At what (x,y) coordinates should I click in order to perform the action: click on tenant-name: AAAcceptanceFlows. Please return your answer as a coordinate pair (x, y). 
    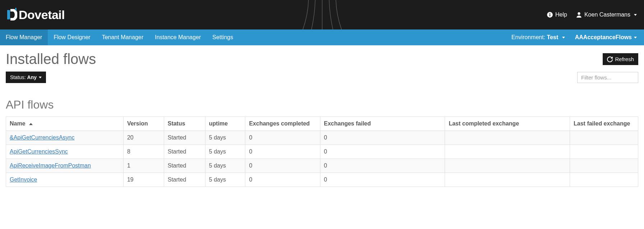
    Looking at the image, I should click on (603, 37).